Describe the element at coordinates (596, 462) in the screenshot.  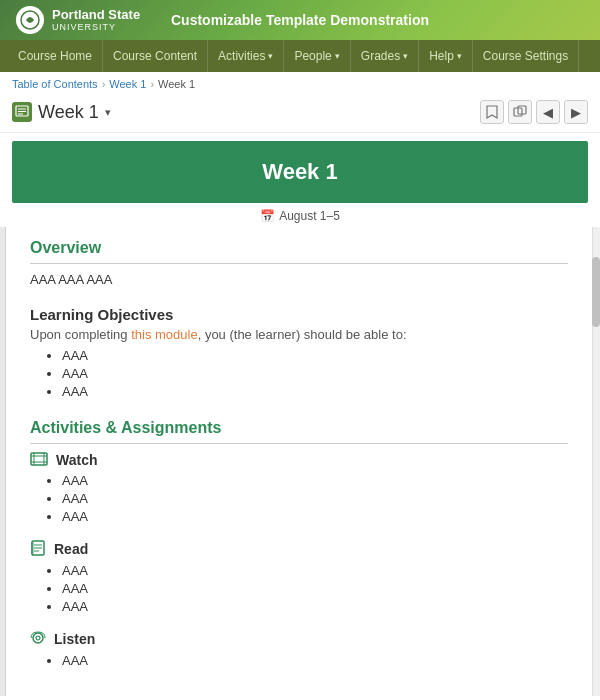
I see `scrollbar-track` at that location.